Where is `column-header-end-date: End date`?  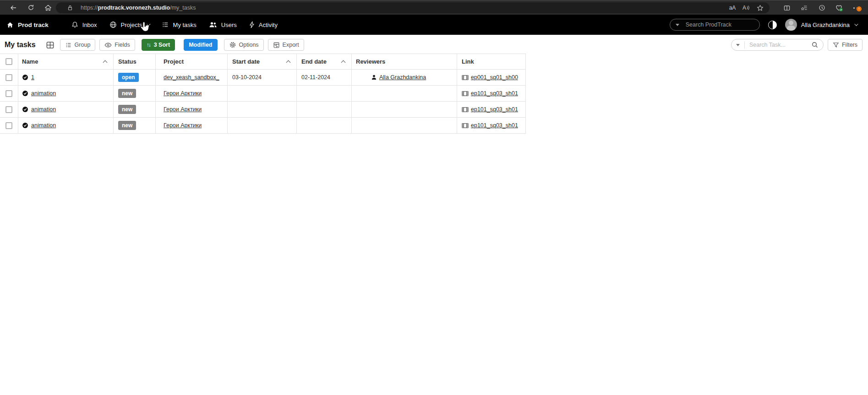
column-header-end-date: End date is located at coordinates (324, 61).